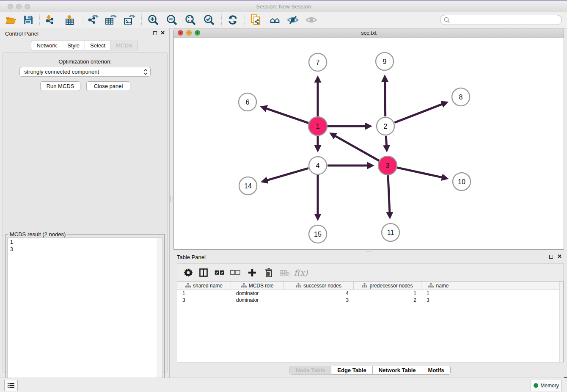 Image resolution: width=567 pixels, height=392 pixels. Describe the element at coordinates (439, 285) in the screenshot. I see `column-header-name: name` at that location.